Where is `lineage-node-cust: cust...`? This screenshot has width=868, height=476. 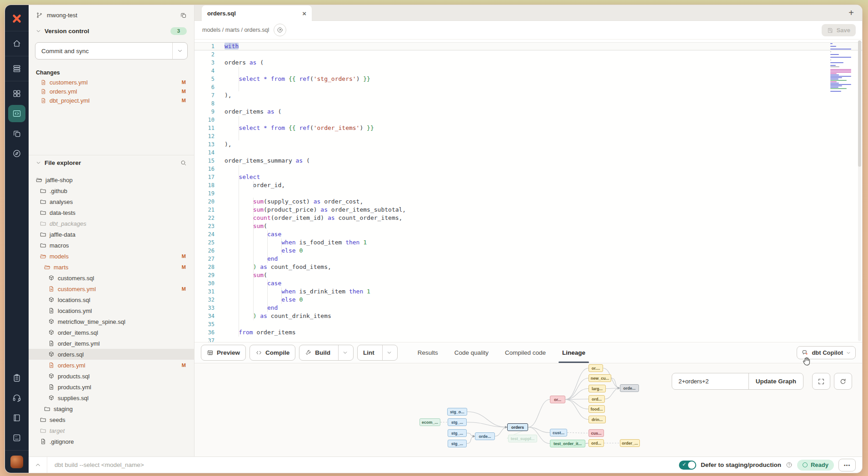 lineage-node-cust: cust... is located at coordinates (559, 432).